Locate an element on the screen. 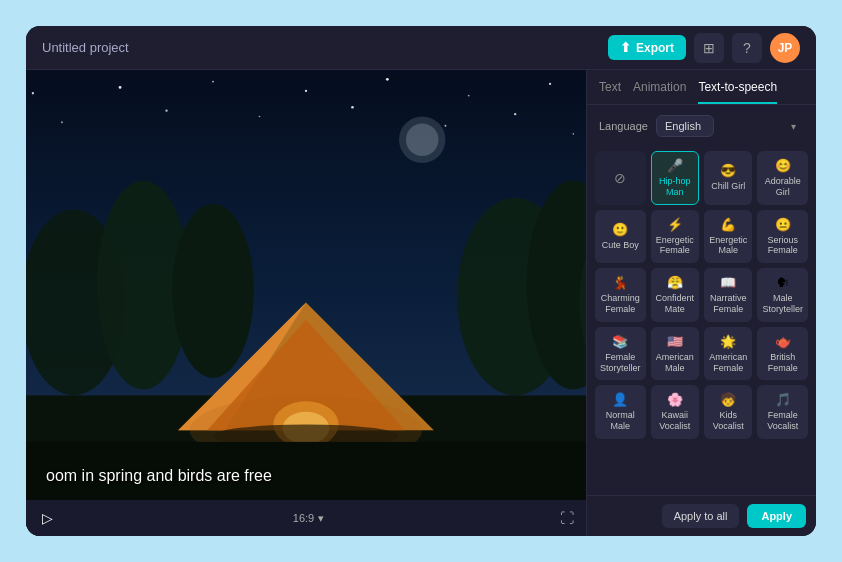 Image resolution: width=842 pixels, height=562 pixels. language-row: Language English Spanish French German is located at coordinates (702, 126).